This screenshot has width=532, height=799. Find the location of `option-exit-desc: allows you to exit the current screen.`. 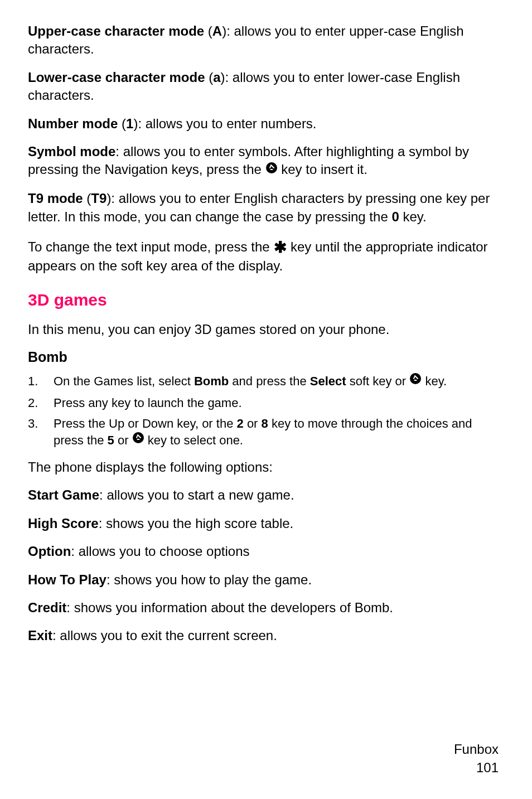

option-exit-desc: allows you to exit the current screen. is located at coordinates (168, 636).